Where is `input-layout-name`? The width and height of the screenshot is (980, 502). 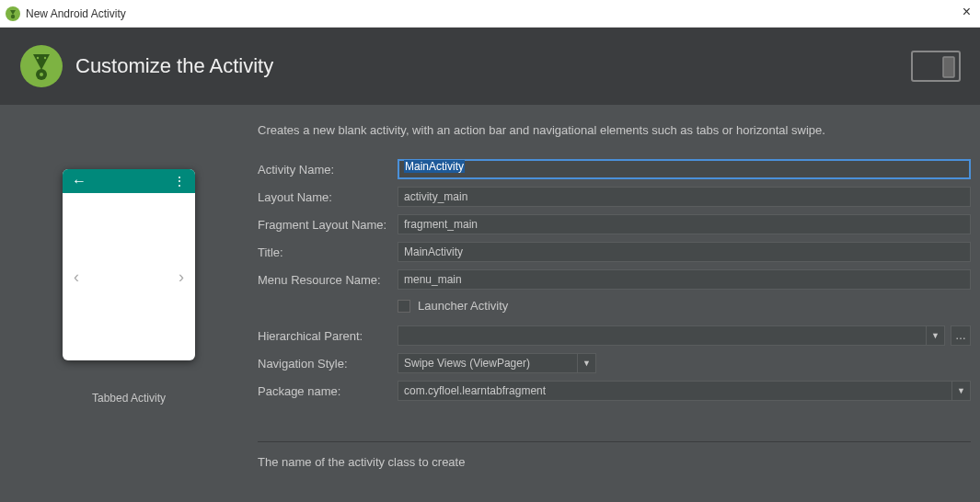 input-layout-name is located at coordinates (685, 197).